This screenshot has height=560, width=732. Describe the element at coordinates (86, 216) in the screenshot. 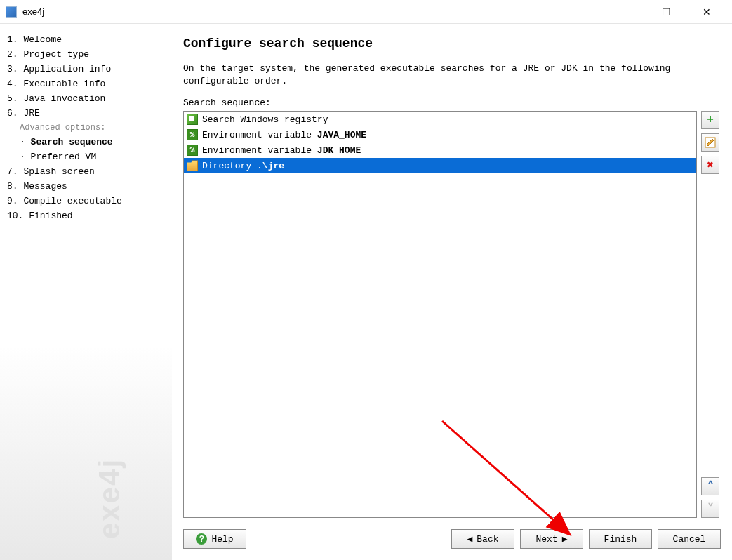

I see `nav-item: 10. Finished` at that location.